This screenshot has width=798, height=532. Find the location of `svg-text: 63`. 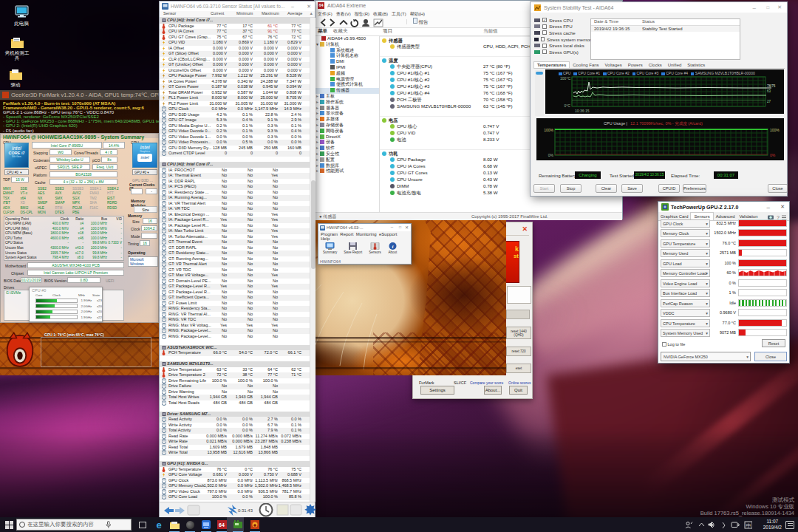

svg-text: 63 is located at coordinates (769, 92).